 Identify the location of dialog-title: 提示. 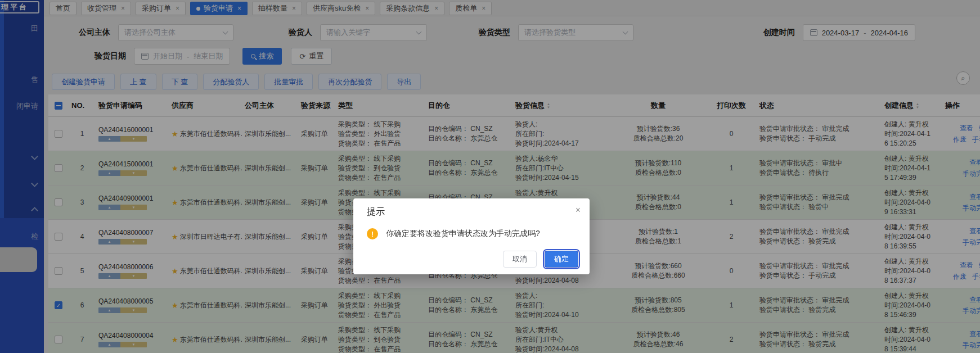
(471, 212).